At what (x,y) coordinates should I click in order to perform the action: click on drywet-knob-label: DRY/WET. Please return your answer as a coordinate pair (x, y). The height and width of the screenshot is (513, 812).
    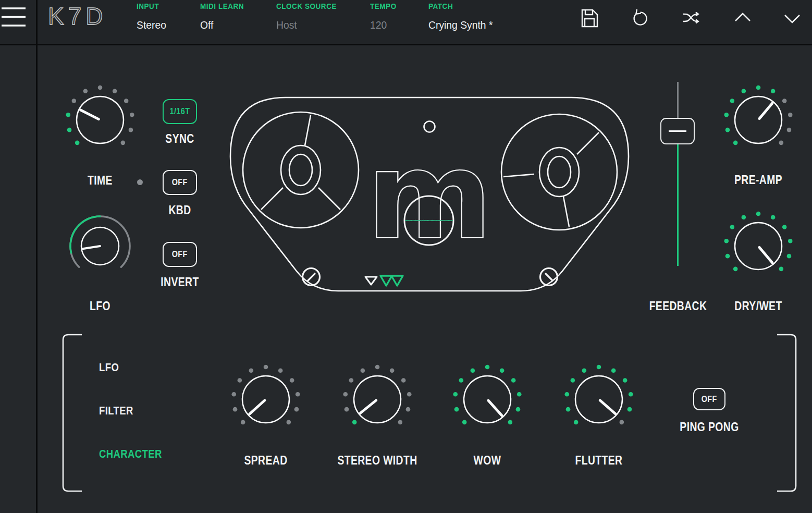
    Looking at the image, I should click on (759, 307).